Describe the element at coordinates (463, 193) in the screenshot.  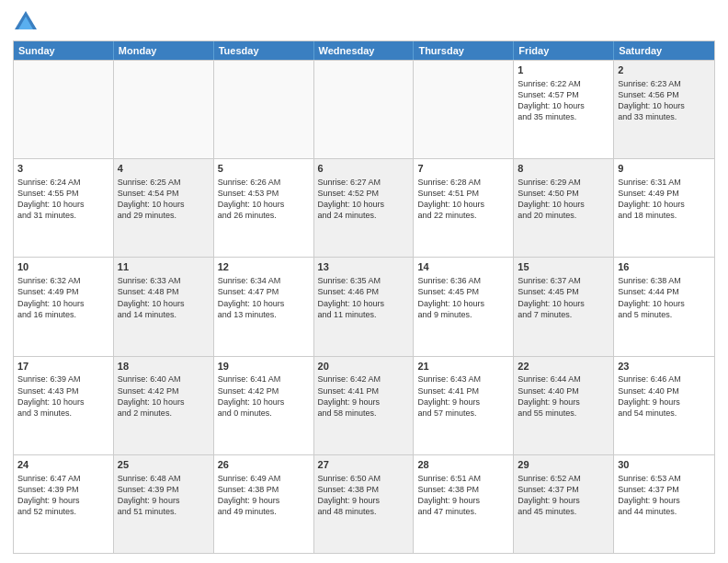
I see `day-info-line: Sunset: 4:51 PM` at that location.